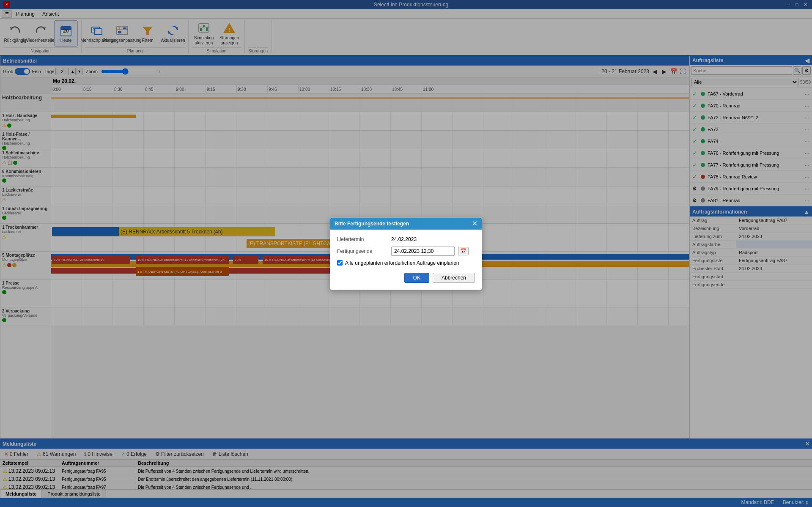  What do you see at coordinates (362, 251) in the screenshot?
I see `dialog-fertigungsende-label: Fertigungsende` at bounding box center [362, 251].